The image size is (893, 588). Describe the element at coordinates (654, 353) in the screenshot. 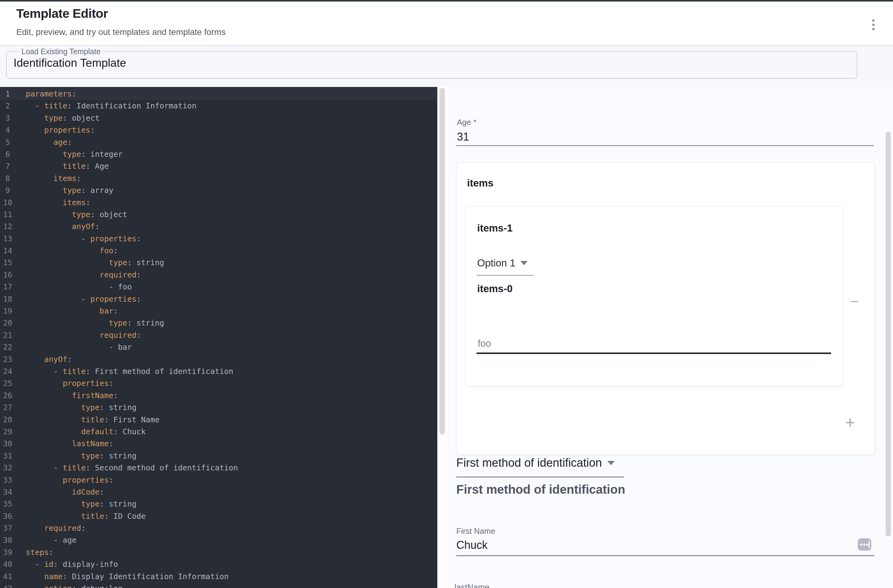

I see `foo-input-focused` at that location.